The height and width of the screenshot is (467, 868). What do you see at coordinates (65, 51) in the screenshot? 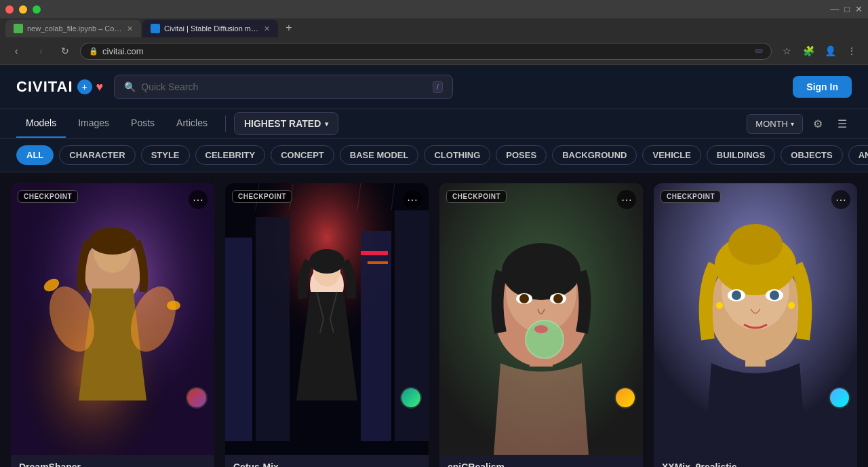
I see `reload-button: ↻` at bounding box center [65, 51].